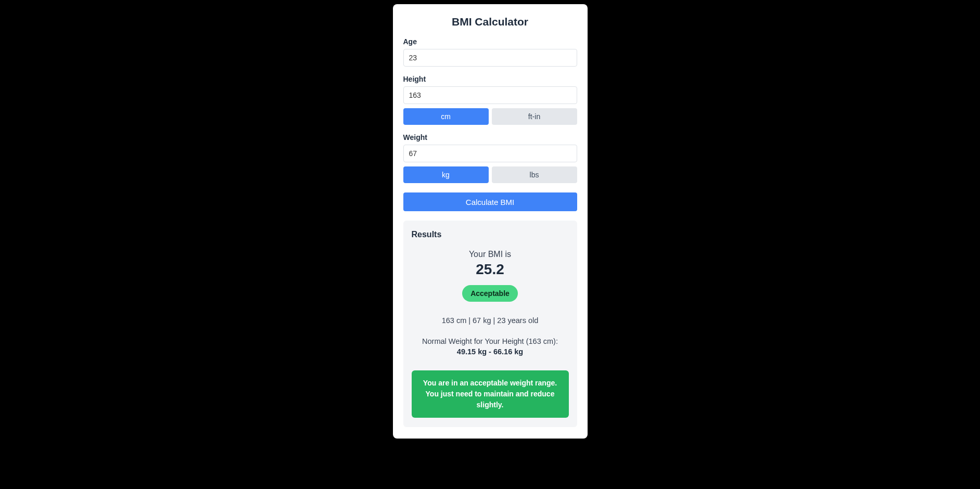  I want to click on page-title: BMI Calculator, so click(490, 22).